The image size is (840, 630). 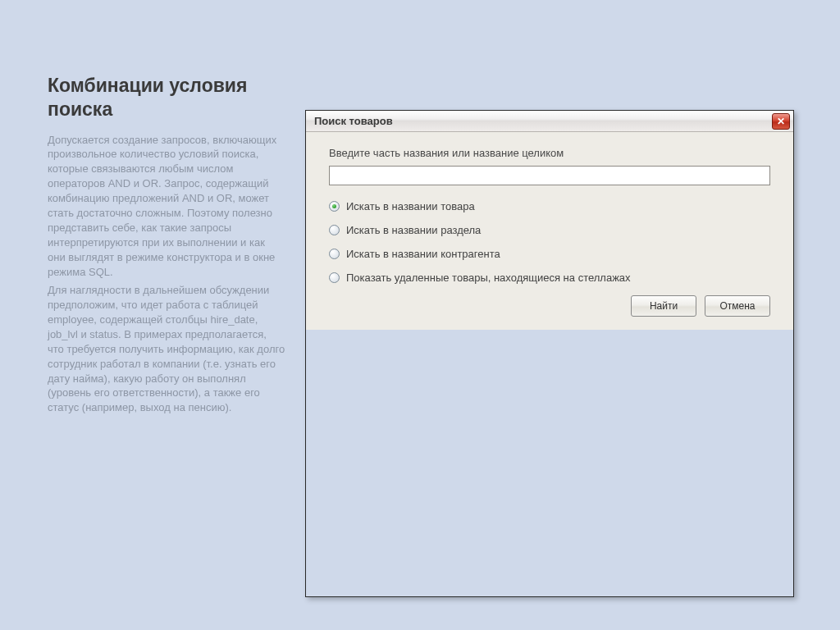 What do you see at coordinates (737, 306) in the screenshot?
I see `cancel-button: Отмена` at bounding box center [737, 306].